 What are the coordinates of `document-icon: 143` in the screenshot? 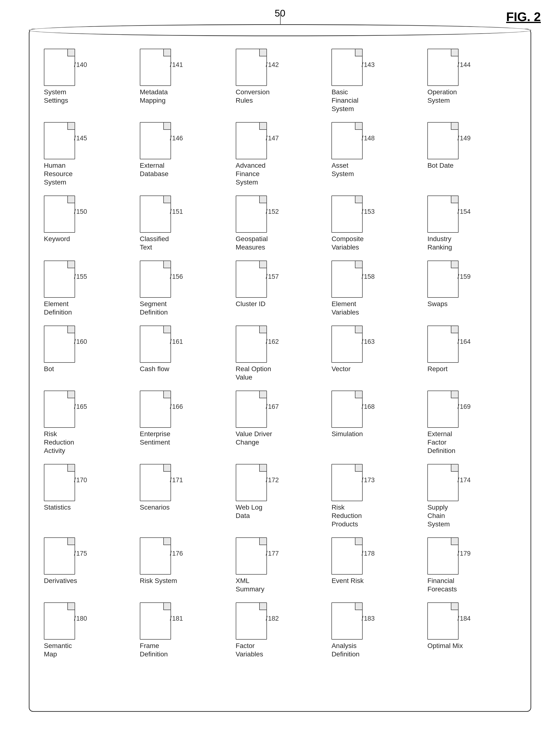 It's located at (347, 67).